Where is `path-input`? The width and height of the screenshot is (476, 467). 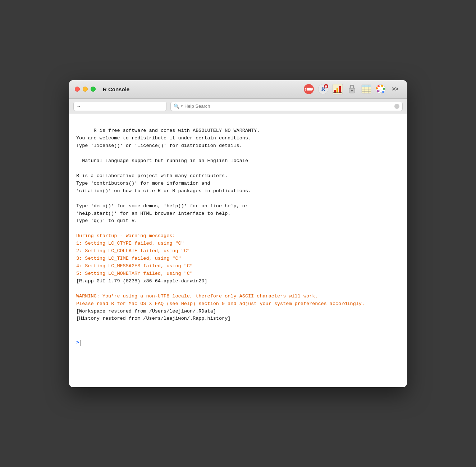
path-input is located at coordinates (120, 106).